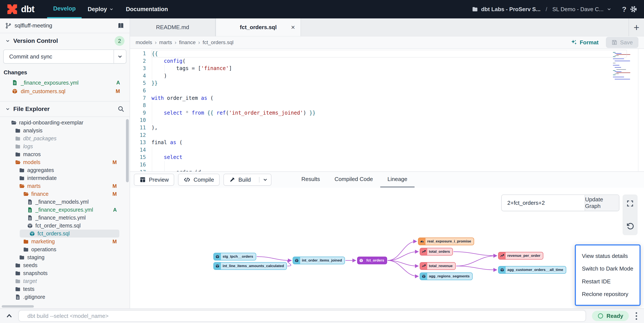 The width and height of the screenshot is (644, 323). I want to click on lineage-node-total_revenue: total_revenue, so click(438, 266).